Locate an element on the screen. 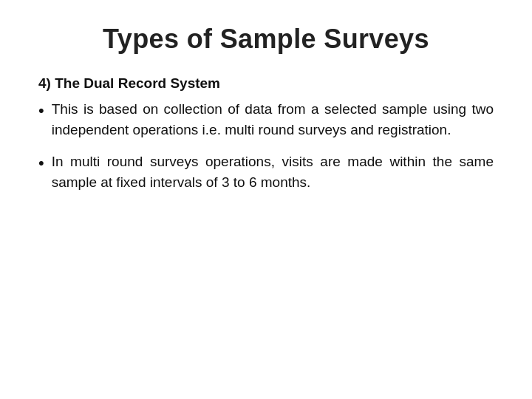  list-item: • This is based on collection of data fr… is located at coordinates (266, 120).